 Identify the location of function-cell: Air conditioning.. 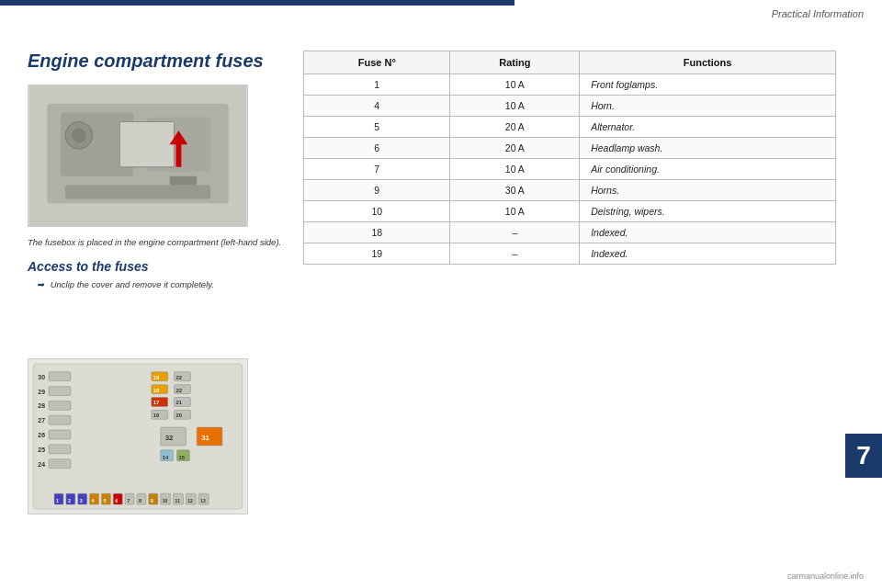
(707, 169).